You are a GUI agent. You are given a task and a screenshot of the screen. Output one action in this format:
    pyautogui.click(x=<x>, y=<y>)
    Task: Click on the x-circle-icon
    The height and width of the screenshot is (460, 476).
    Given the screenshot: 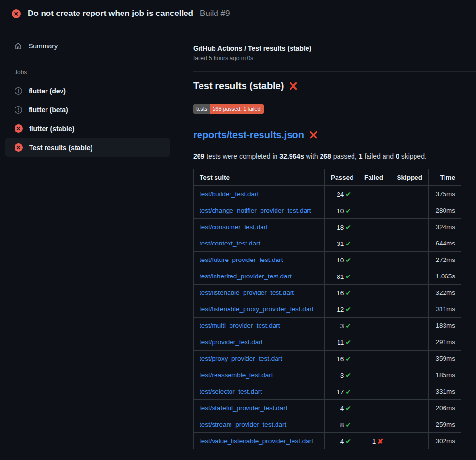 What is the action you would take?
    pyautogui.click(x=18, y=147)
    